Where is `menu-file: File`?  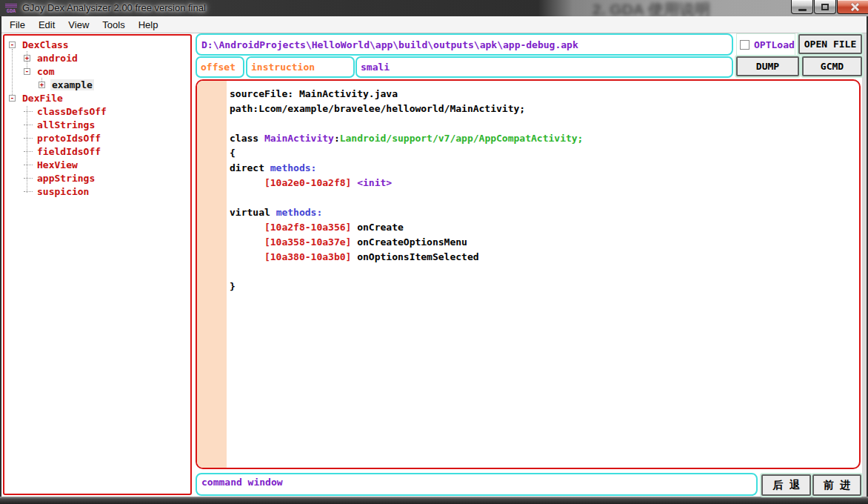
menu-file: File is located at coordinates (18, 25).